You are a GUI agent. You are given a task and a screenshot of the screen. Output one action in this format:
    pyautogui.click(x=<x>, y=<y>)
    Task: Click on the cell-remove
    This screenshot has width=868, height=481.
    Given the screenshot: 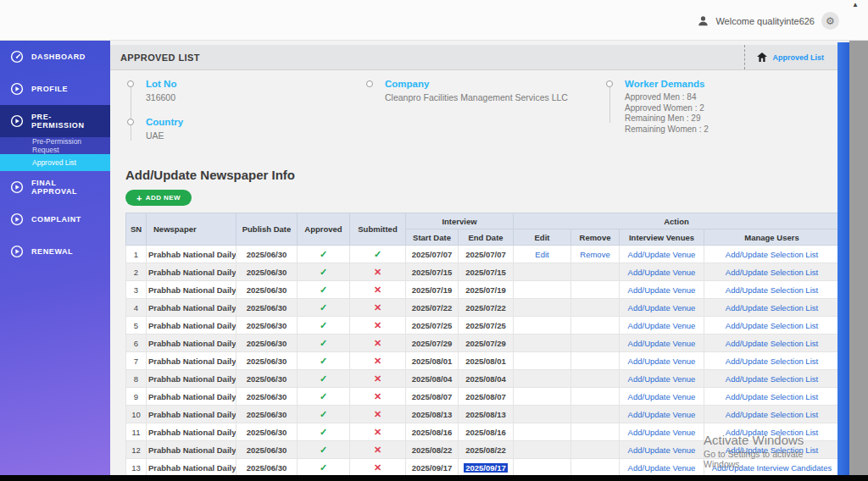 What is the action you would take?
    pyautogui.click(x=595, y=379)
    